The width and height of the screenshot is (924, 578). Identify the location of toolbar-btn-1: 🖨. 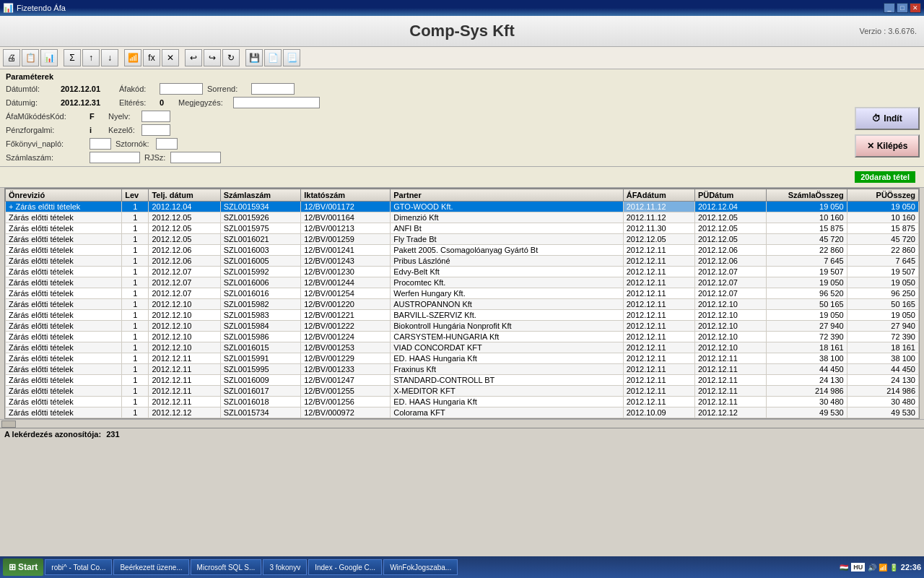
(12, 58).